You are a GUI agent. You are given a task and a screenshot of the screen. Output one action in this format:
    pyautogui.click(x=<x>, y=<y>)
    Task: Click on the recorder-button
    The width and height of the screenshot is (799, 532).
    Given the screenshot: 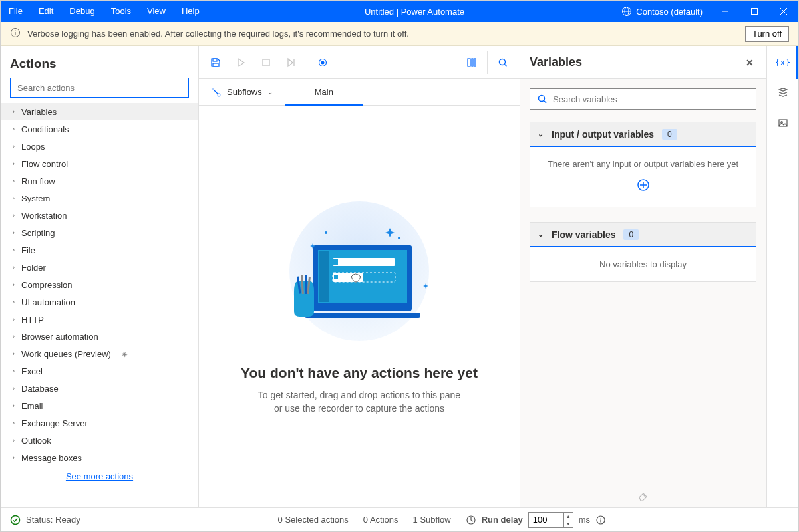 What is the action you would take?
    pyautogui.click(x=323, y=63)
    